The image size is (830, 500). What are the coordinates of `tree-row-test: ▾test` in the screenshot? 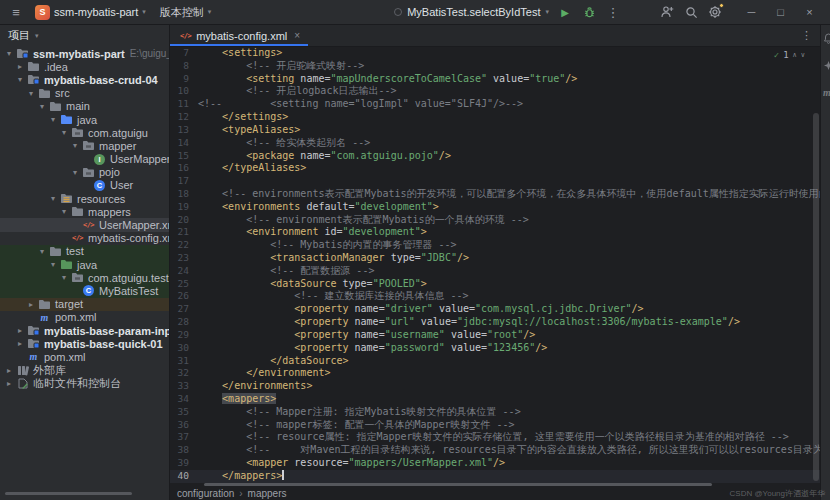 It's located at (84, 252).